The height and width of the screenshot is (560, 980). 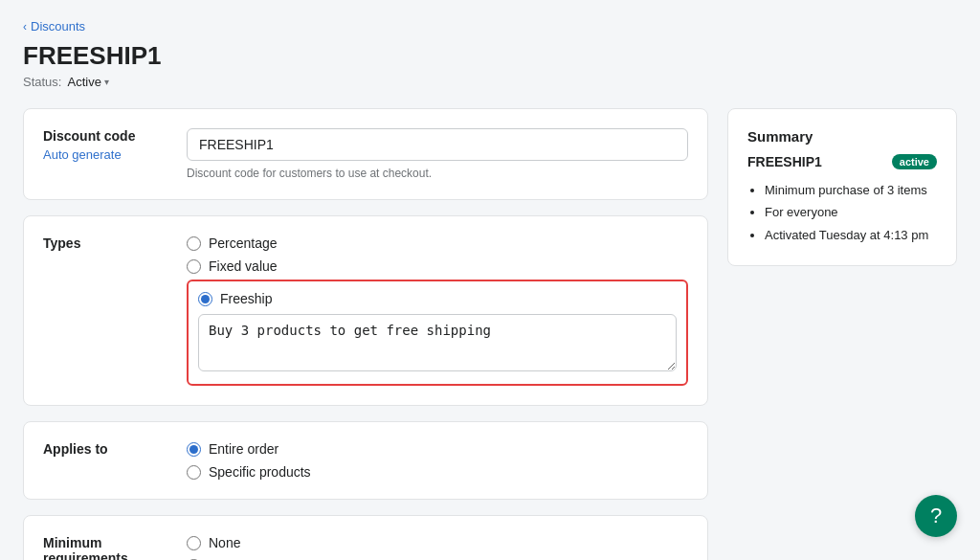 I want to click on min-req-none-radio, so click(x=193, y=544).